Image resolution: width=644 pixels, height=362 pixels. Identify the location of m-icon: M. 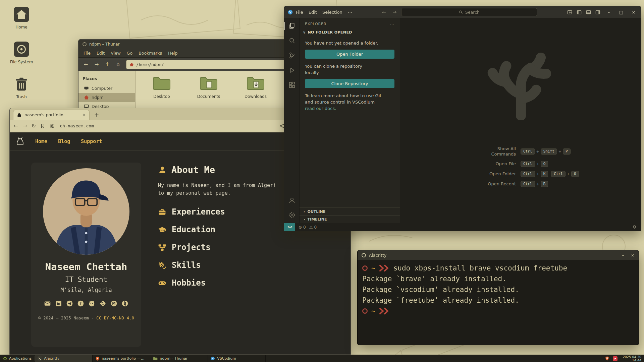
(114, 304).